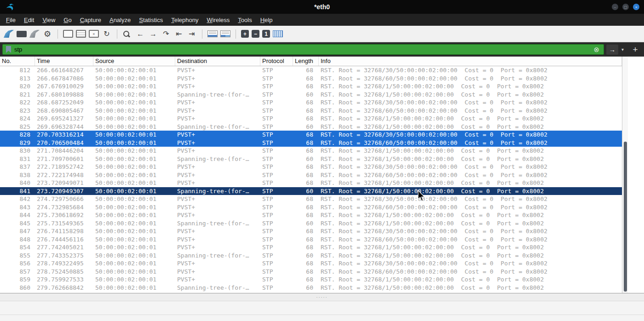 Image resolution: width=644 pixels, height=321 pixels. I want to click on packet-row-859: 859279.75992753350:00:00:02:00:01PVST+ST…, so click(311, 280).